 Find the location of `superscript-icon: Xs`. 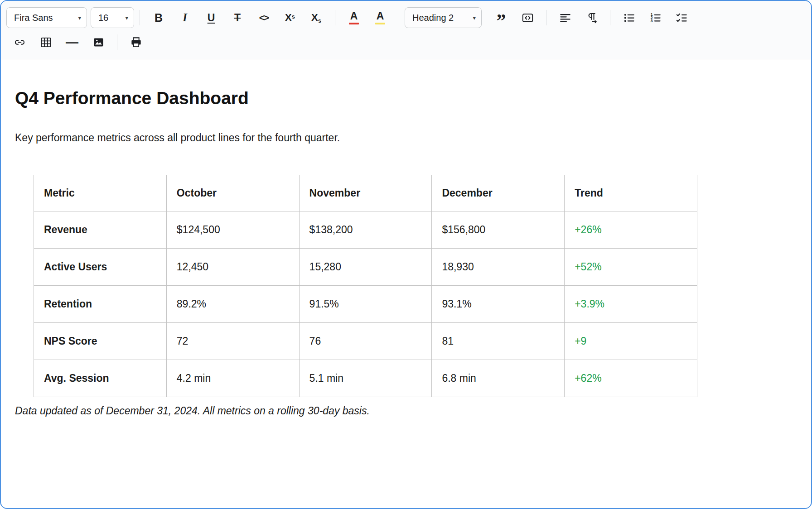

superscript-icon: Xs is located at coordinates (290, 18).